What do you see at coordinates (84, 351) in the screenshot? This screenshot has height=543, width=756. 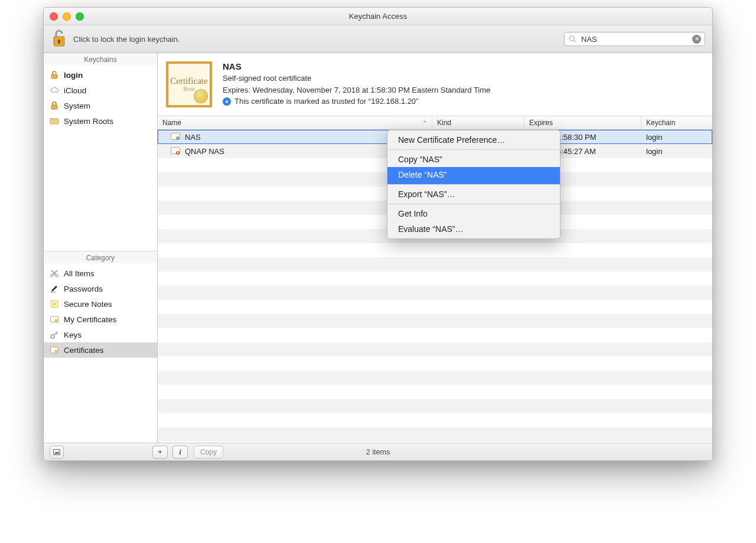 I see `sidebar-item-label: Certificates` at bounding box center [84, 351].